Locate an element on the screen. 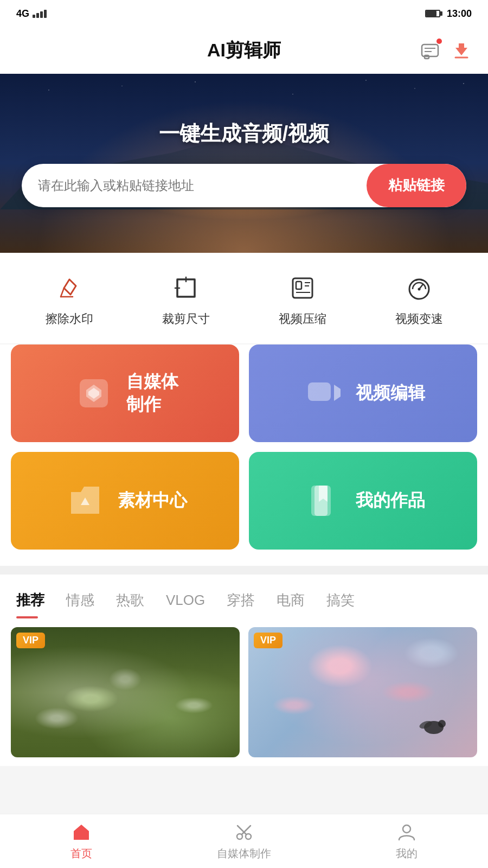 The image size is (488, 868). battery-icon is located at coordinates (434, 14).